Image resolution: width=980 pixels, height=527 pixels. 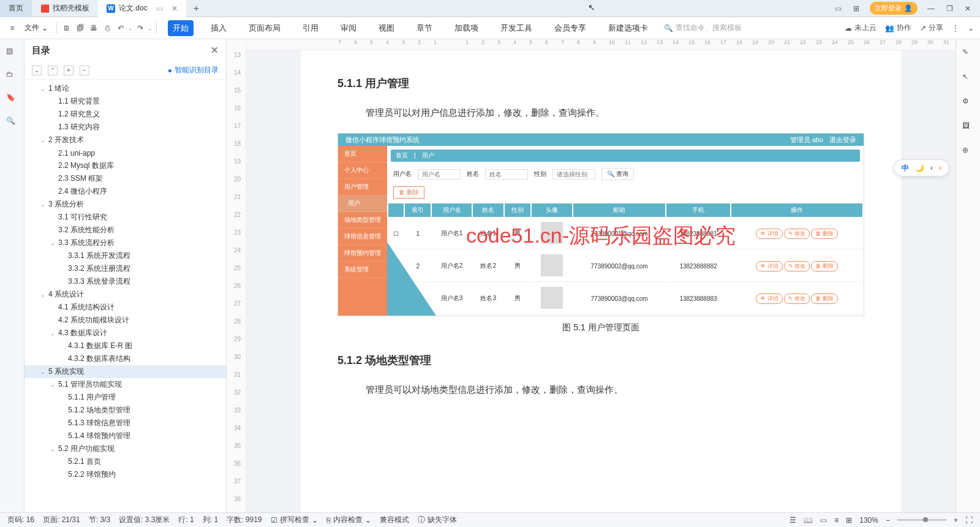 I want to click on ribbon-view: 视图, so click(x=386, y=28).